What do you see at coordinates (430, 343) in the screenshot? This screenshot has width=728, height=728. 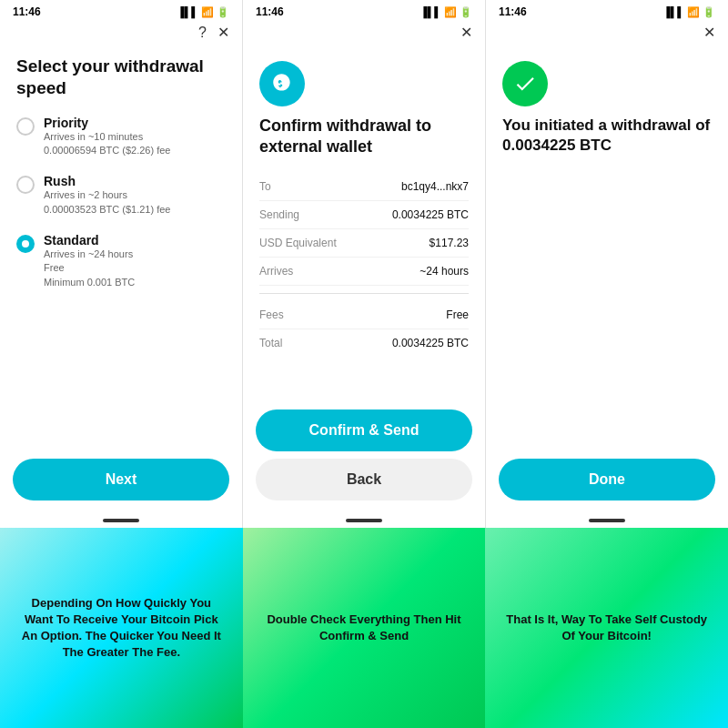 I see `detail-value-total: 0.0034225 BTC` at bounding box center [430, 343].